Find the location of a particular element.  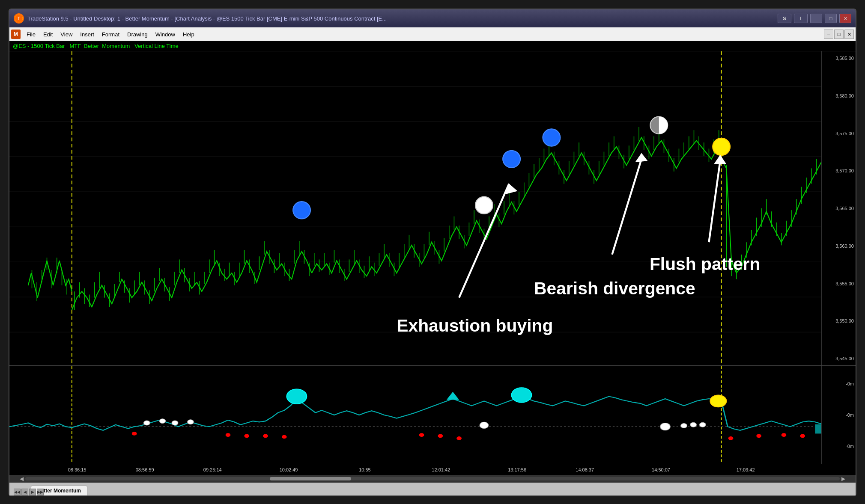

time-label-0856: 08:56:59 is located at coordinates (145, 470).